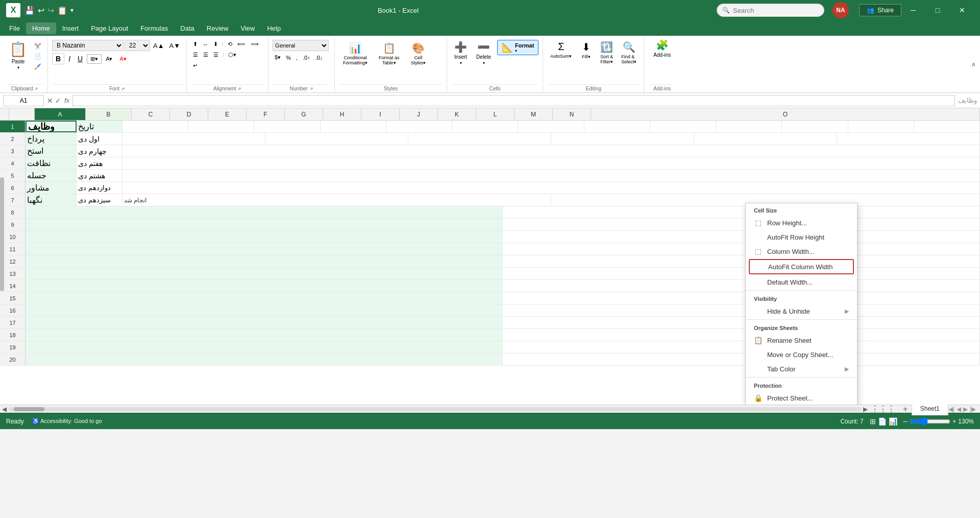 Image resolution: width=980 pixels, height=518 pixels. What do you see at coordinates (14, 29) in the screenshot?
I see `menu-file: File` at bounding box center [14, 29].